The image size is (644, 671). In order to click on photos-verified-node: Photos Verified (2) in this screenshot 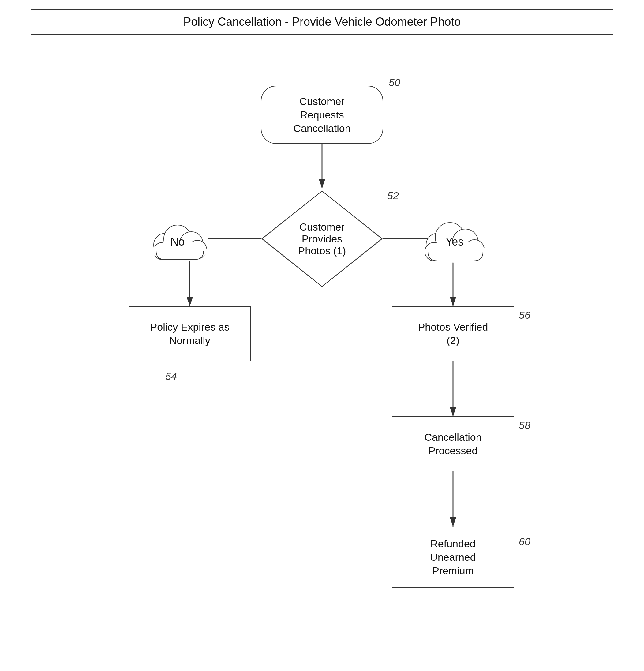, I will do `click(453, 333)`.